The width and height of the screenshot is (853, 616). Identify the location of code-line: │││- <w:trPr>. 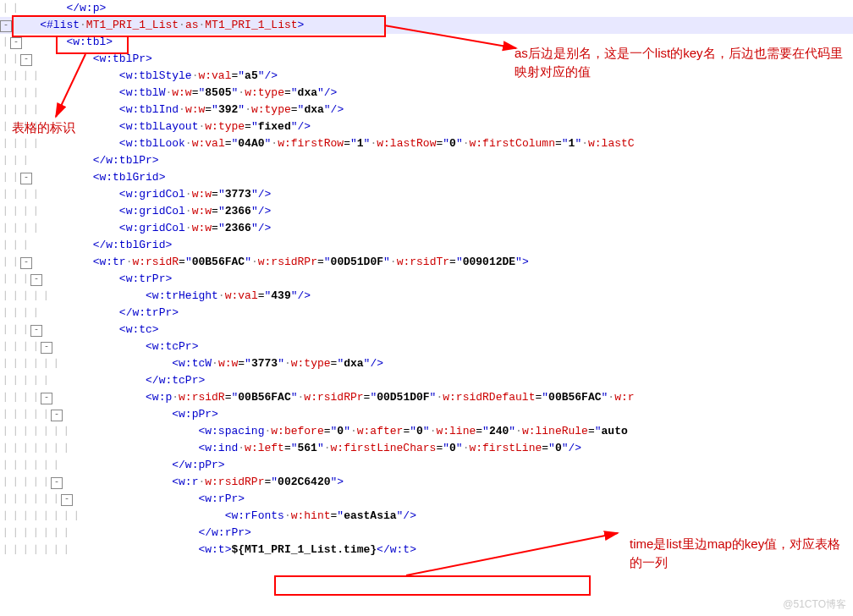
(426, 279).